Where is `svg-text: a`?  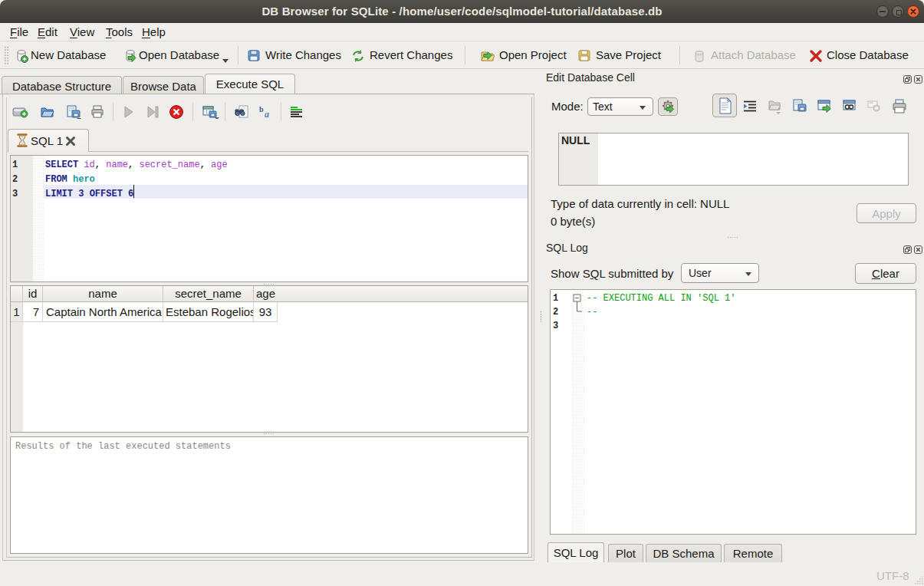
svg-text: a is located at coordinates (267, 114).